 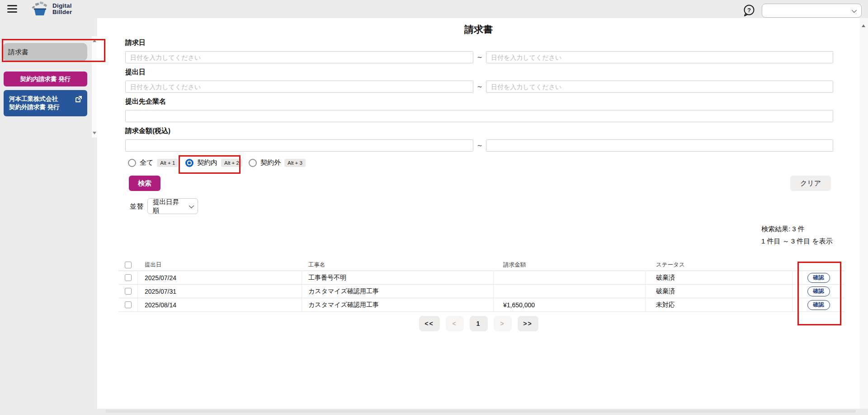 What do you see at coordinates (864, 214) in the screenshot?
I see `page-scrollbar` at bounding box center [864, 214].